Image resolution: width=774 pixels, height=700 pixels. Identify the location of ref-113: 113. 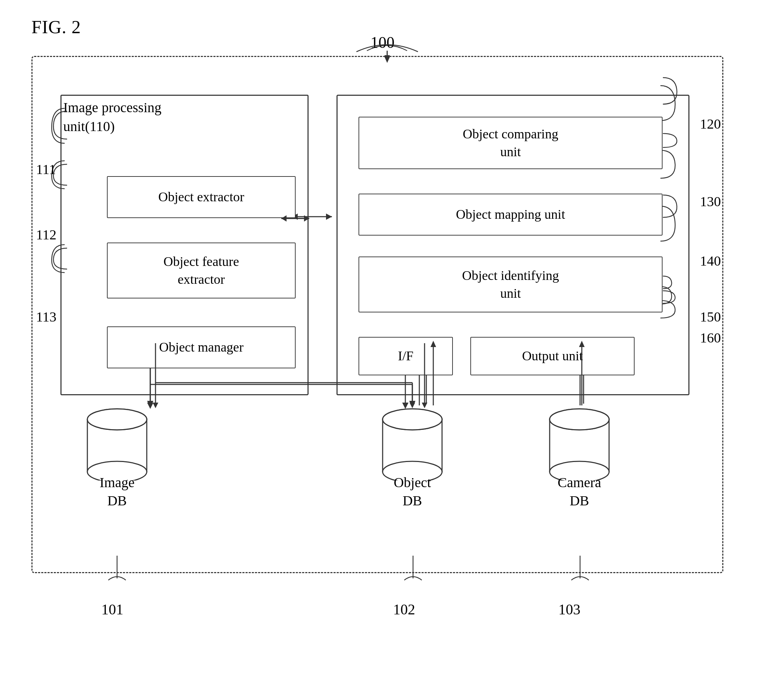
(46, 317).